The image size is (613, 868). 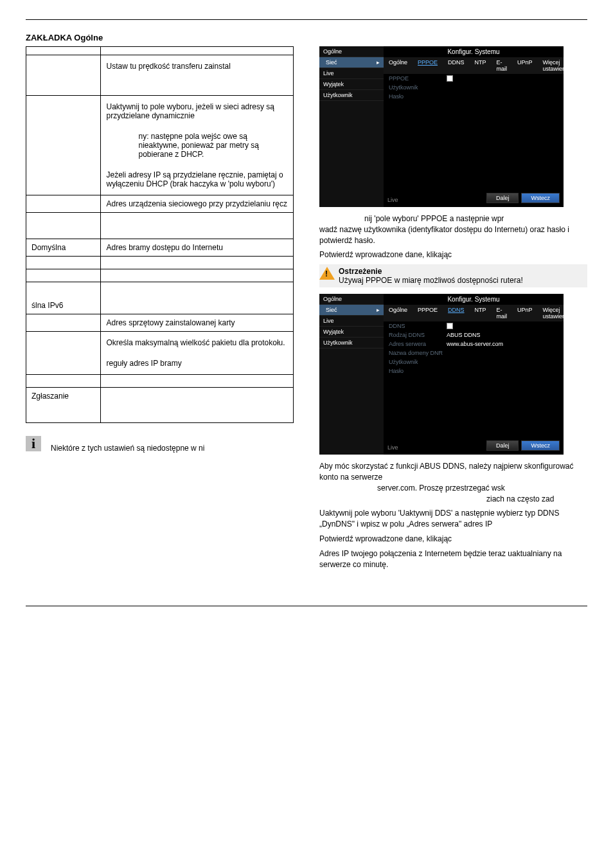 I want to click on tabs-ddns: Ogólne PPPOE DDNS NTP E-mail UPnP Więcej…, so click(x=474, y=313).